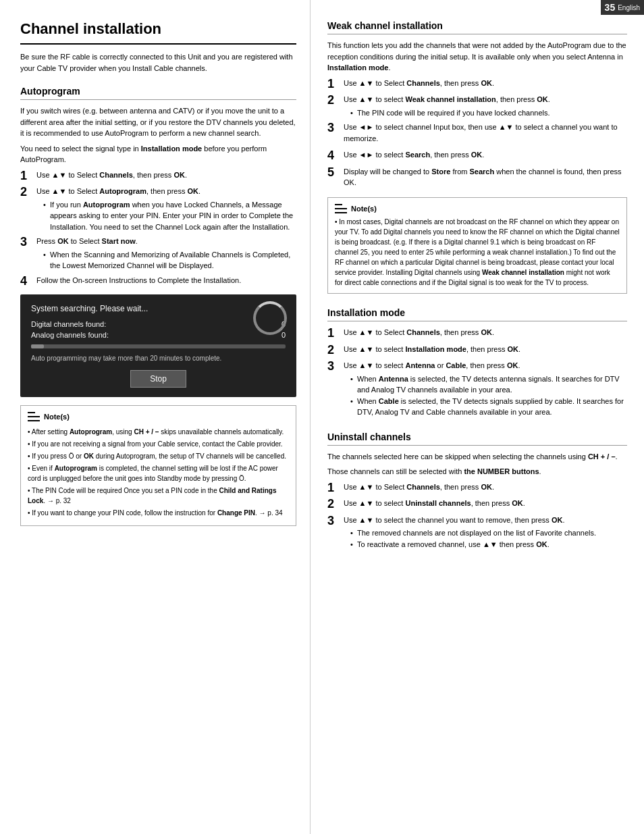 Image resolution: width=644 pixels, height=834 pixels. What do you see at coordinates (158, 93) in the screenshot?
I see `autoprogram-title: Autoprogram` at bounding box center [158, 93].